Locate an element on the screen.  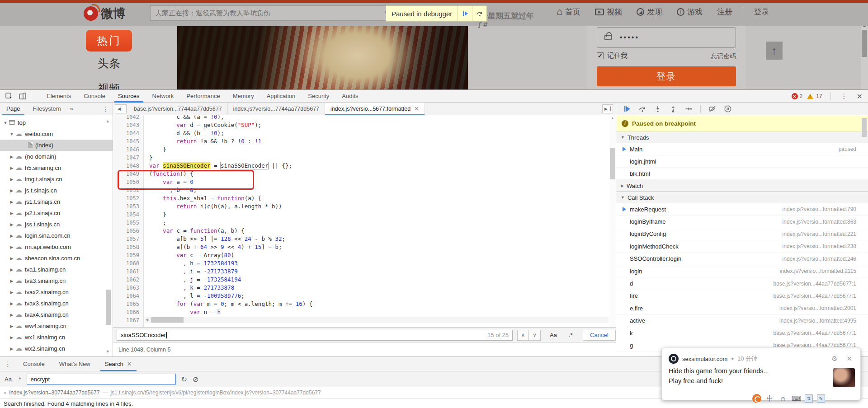
page-scrollbar-thumb is located at coordinates (864, 43).